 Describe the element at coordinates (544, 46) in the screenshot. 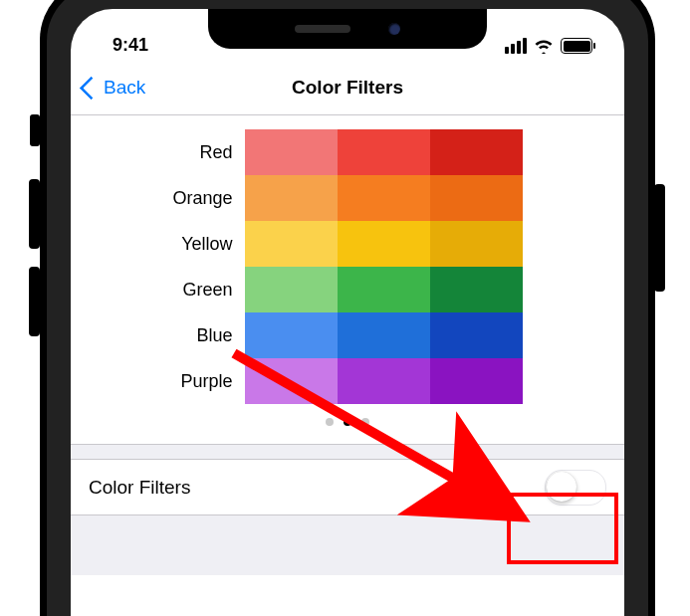

I see `wifi-icon` at that location.